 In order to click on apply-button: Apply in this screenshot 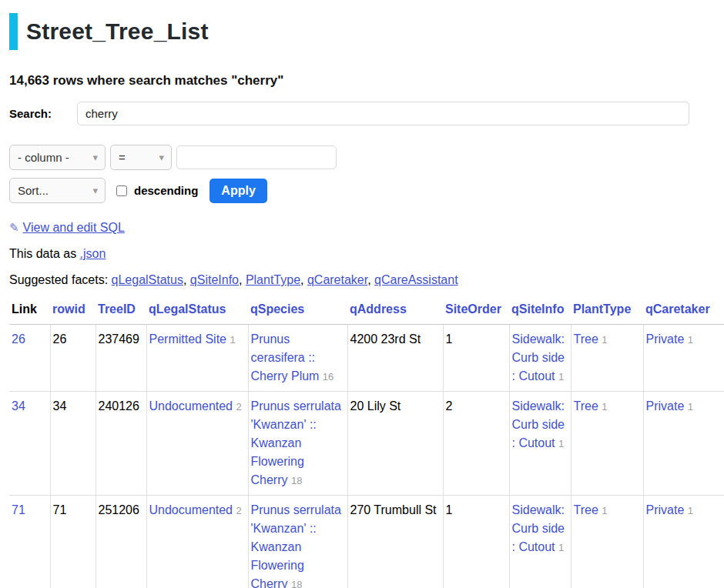, I will do `click(238, 191)`.